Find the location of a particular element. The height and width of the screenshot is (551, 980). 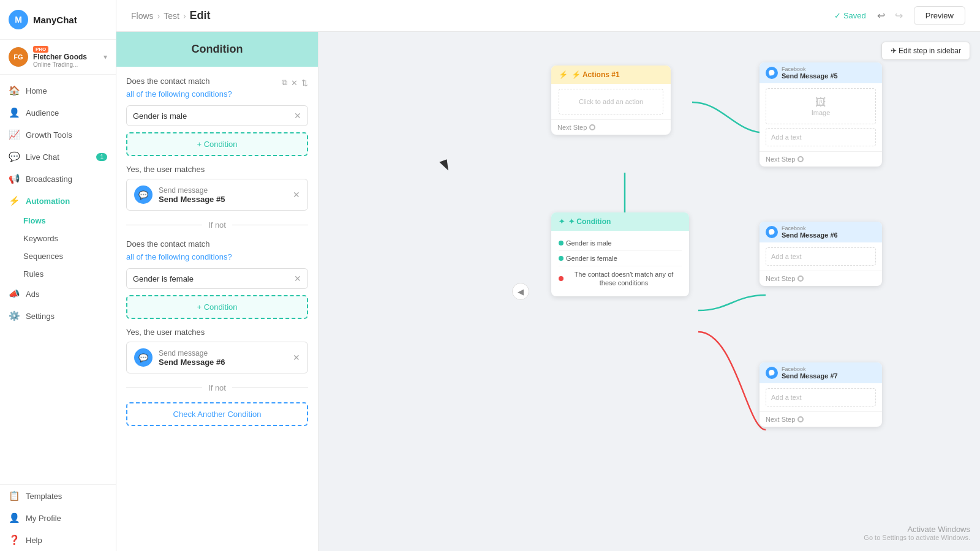

subnav-rules: Rules is located at coordinates (70, 274).